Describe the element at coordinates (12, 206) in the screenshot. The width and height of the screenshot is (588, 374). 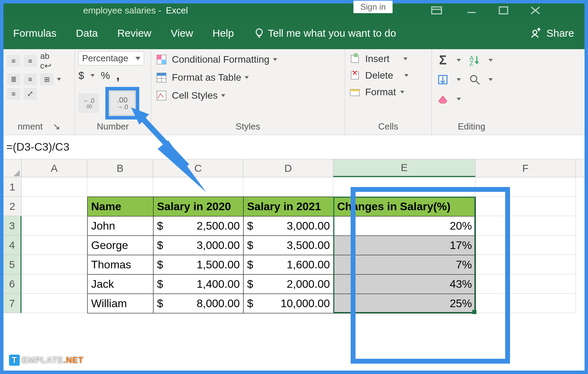
I see `row-2: 2` at that location.